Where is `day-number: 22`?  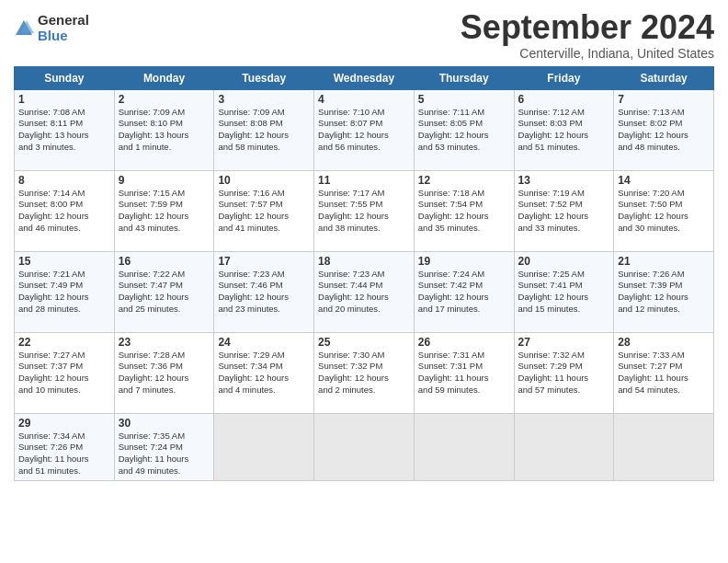
day-number: 22 is located at coordinates (64, 342).